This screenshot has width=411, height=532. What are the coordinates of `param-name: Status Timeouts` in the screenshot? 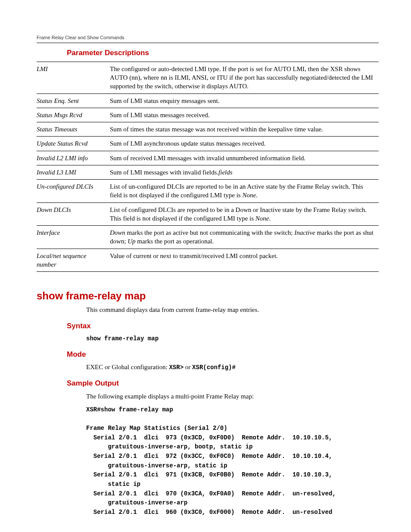 It's located at (73, 129).